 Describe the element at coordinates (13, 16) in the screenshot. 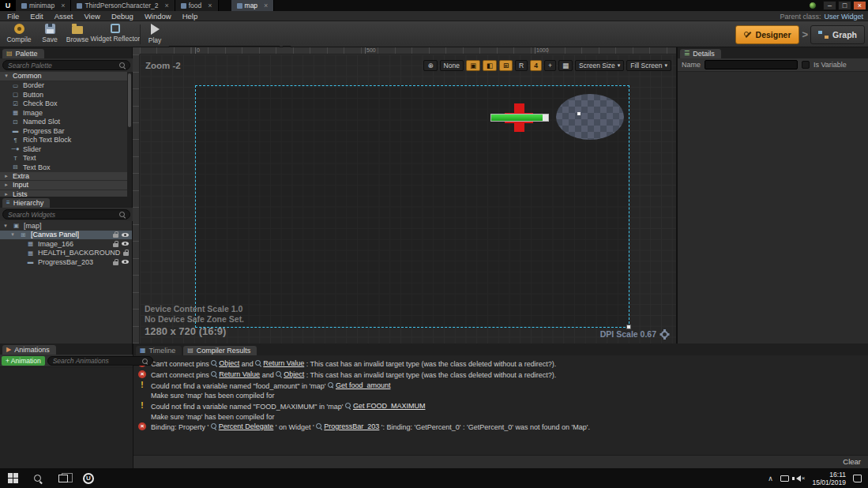

I see `menu-file: File` at that location.